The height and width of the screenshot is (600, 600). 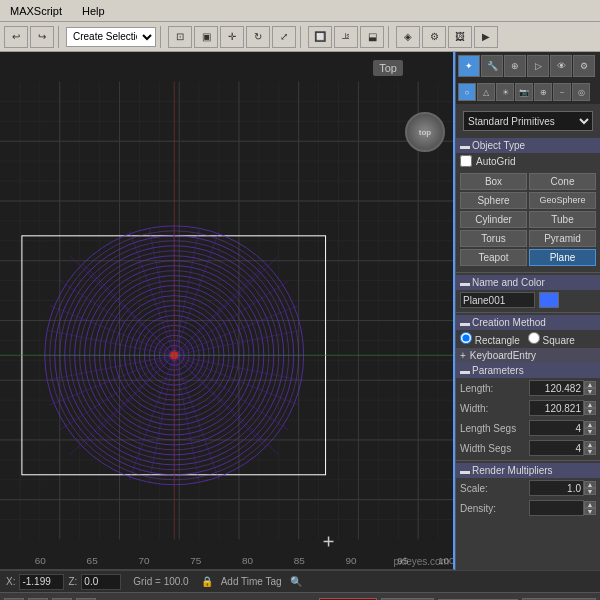 I want to click on select-obj-btn: ⊡, so click(x=180, y=37).